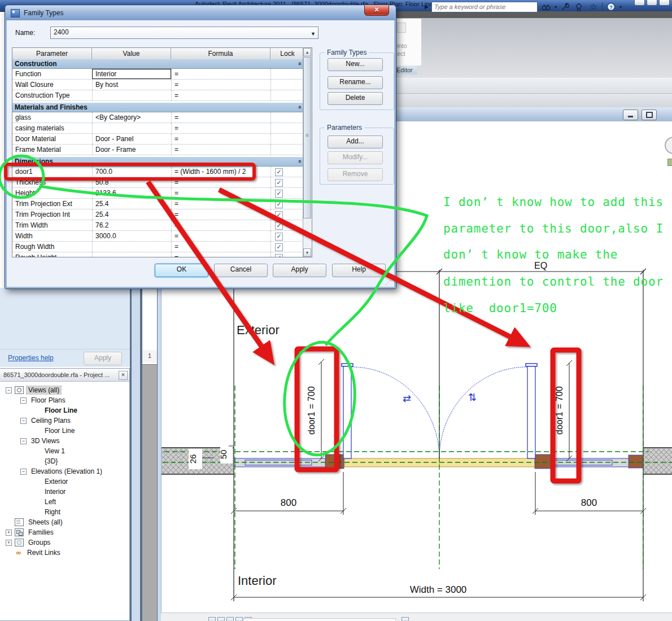 This screenshot has width=672, height=621. Describe the element at coordinates (355, 98) in the screenshot. I see `delete-button: Delete` at that location.